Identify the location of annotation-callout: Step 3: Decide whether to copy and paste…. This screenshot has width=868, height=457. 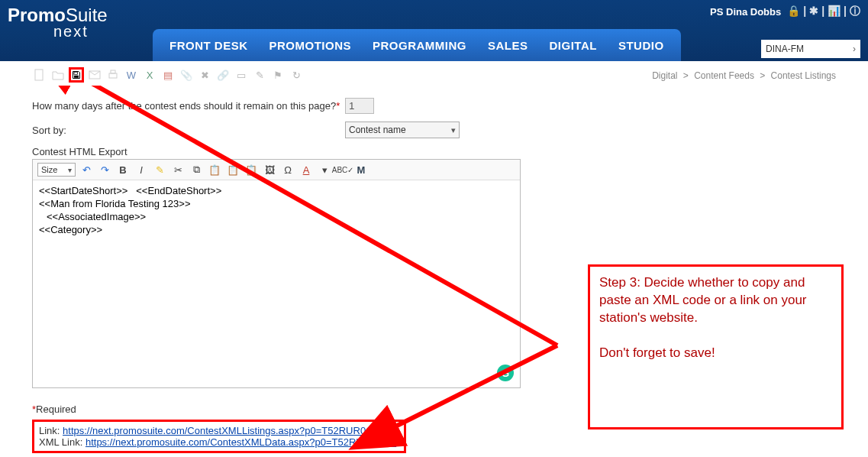
(716, 347).